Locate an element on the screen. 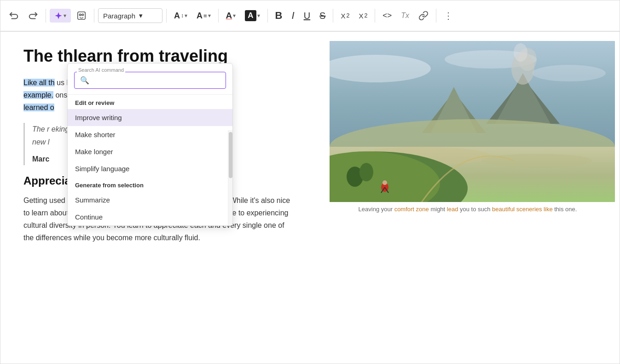 The image size is (620, 364). font-color-chevron: ▾ is located at coordinates (234, 16).